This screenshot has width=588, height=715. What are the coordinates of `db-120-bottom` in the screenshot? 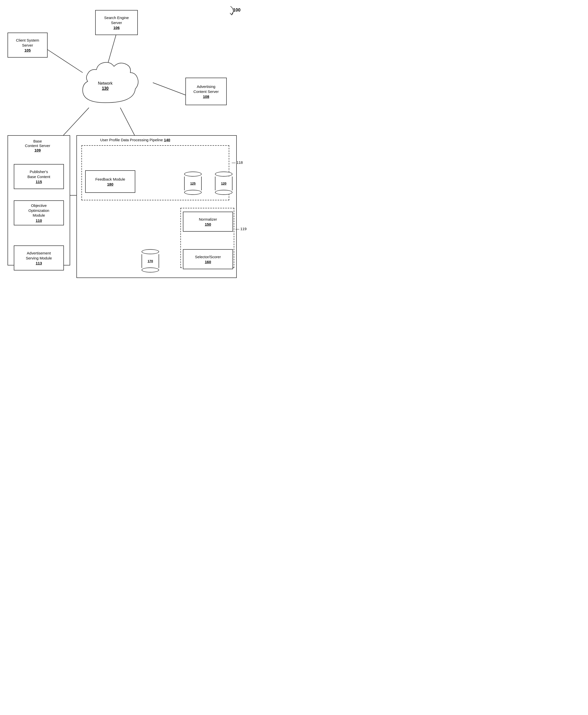 It's located at (224, 192).